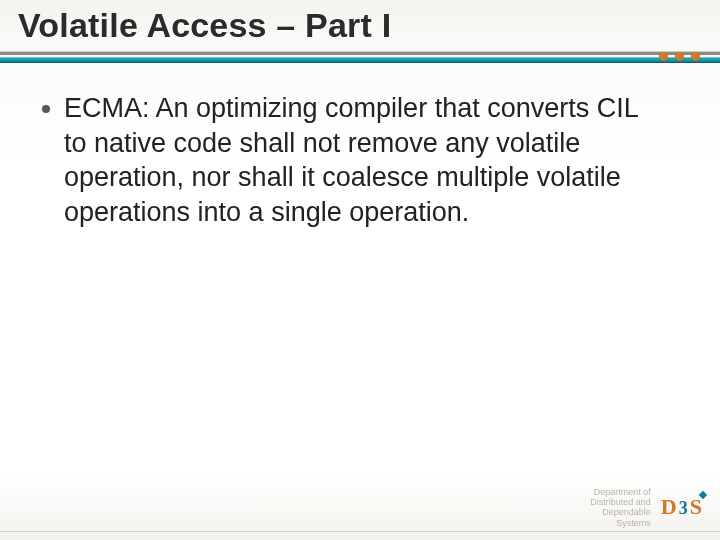 The image size is (720, 540). Describe the element at coordinates (360, 22) in the screenshot. I see `title-area: Volatile Access – Part I` at that location.